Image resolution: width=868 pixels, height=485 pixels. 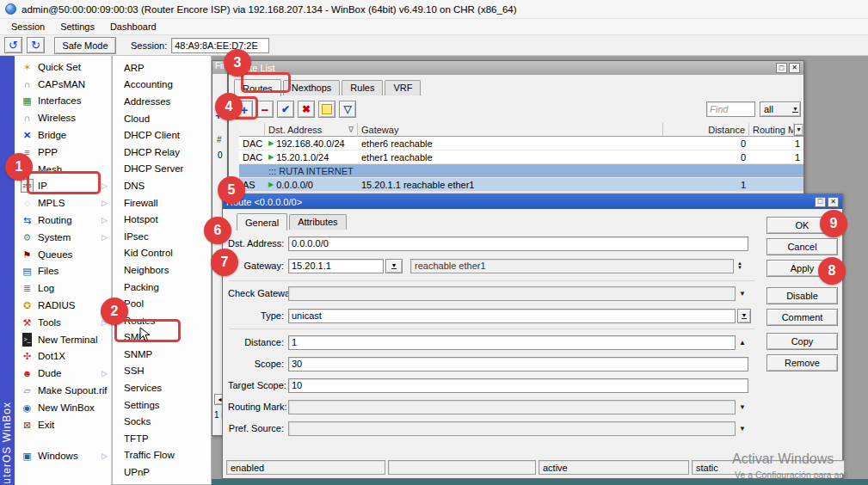 What do you see at coordinates (162, 85) in the screenshot?
I see `submenu-item-accounting: Accounting` at bounding box center [162, 85].